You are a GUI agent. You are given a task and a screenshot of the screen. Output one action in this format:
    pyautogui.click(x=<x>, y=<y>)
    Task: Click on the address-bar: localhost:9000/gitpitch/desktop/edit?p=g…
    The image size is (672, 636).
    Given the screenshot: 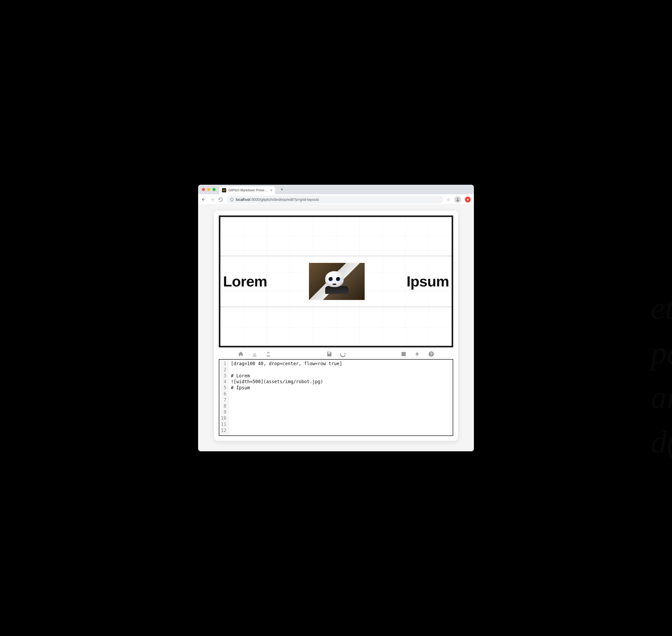 What is the action you would take?
    pyautogui.click(x=336, y=199)
    